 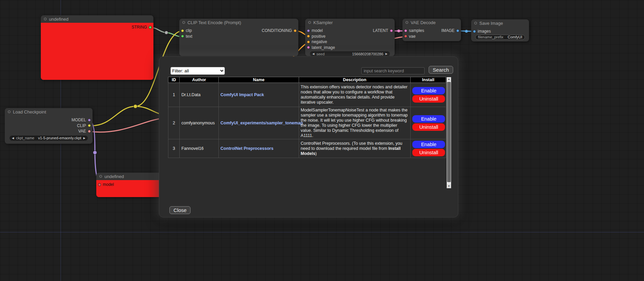 I want to click on extension-link: ControlNet Preprocessors, so click(x=247, y=148).